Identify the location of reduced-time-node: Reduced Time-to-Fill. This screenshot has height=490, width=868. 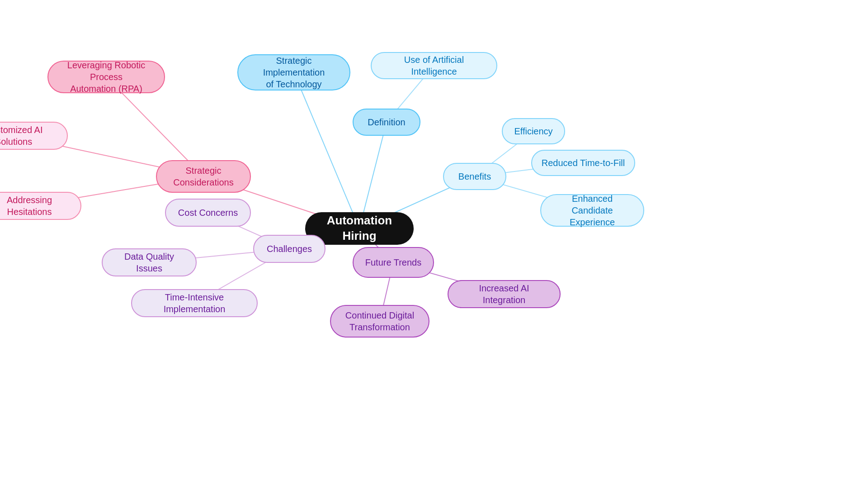
(583, 163).